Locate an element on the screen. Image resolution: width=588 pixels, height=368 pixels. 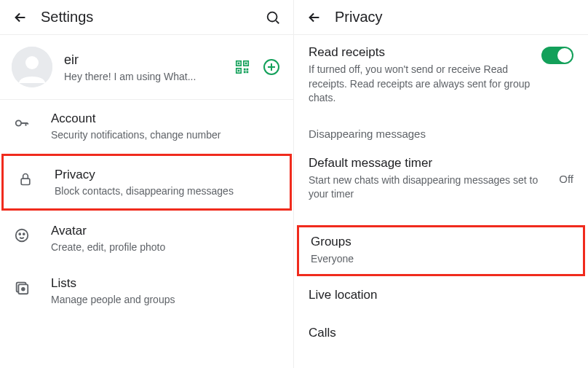
avatar-placeholder-icon is located at coordinates (32, 67).